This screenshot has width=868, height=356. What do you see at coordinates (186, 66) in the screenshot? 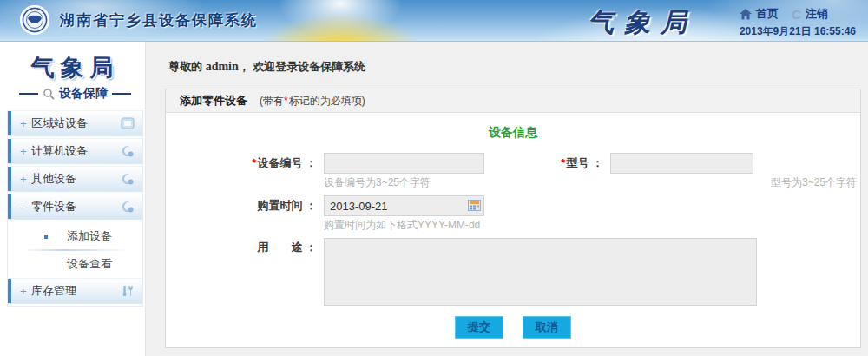
I see `welcome-greeting: 尊敬的` at bounding box center [186, 66].